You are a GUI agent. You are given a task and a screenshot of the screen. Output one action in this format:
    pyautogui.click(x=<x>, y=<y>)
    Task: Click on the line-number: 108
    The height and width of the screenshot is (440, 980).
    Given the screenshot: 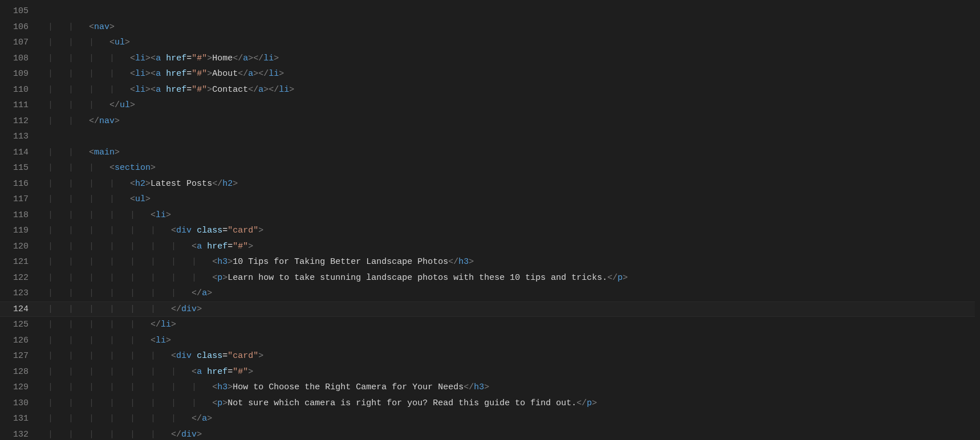 What is the action you would take?
    pyautogui.click(x=19, y=59)
    